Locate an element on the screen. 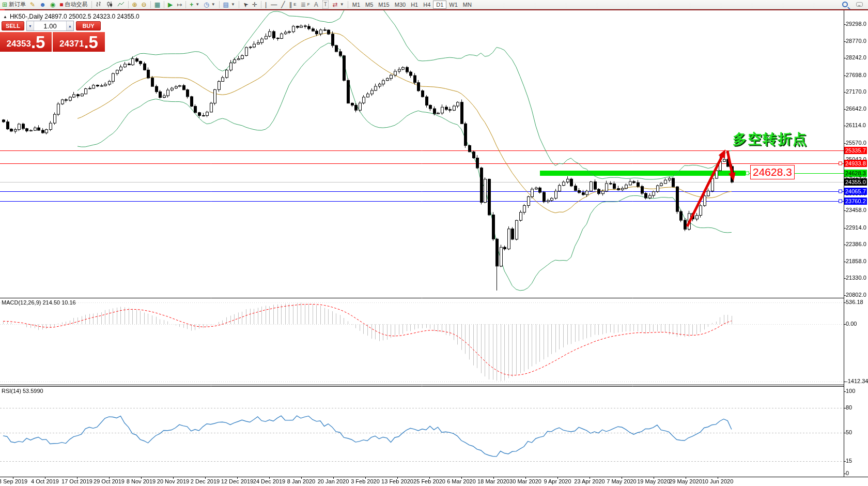  auto-scroll-icon: ▶ is located at coordinates (171, 5).